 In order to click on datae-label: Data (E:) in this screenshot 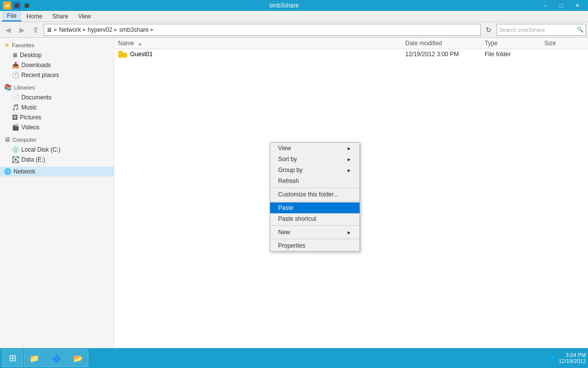, I will do `click(33, 160)`.